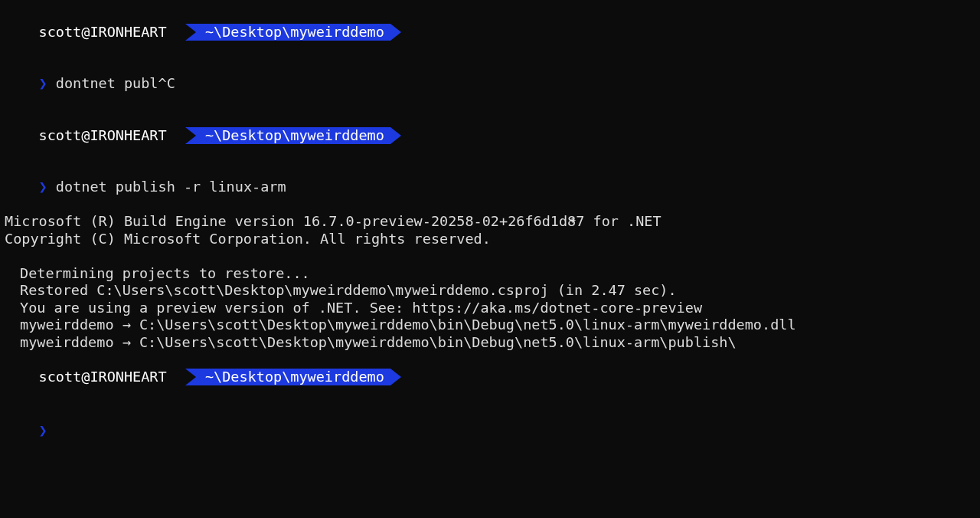 The width and height of the screenshot is (980, 518). What do you see at coordinates (490, 308) in the screenshot?
I see `output-line: You are using a preview version of .NET.…` at bounding box center [490, 308].